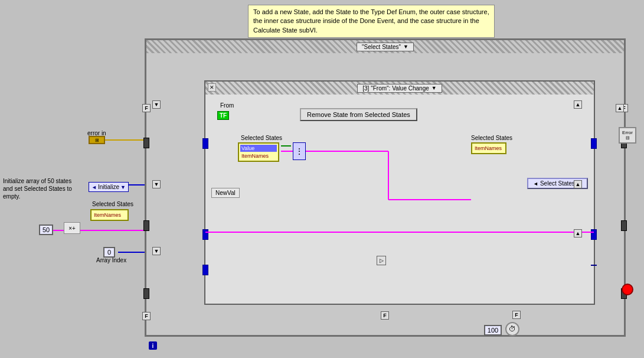 This screenshot has height=358, width=644. I want to click on shift-reg-outer-left-bot, so click(146, 294).